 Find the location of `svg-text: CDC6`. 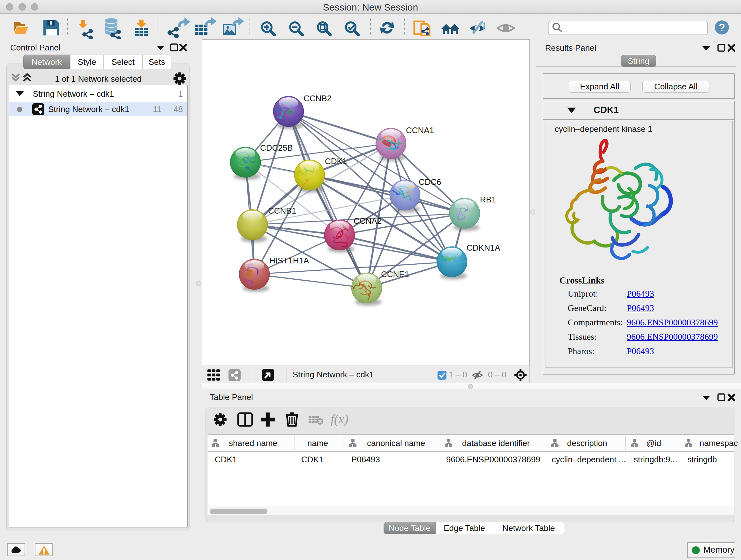

svg-text: CDC6 is located at coordinates (430, 182).